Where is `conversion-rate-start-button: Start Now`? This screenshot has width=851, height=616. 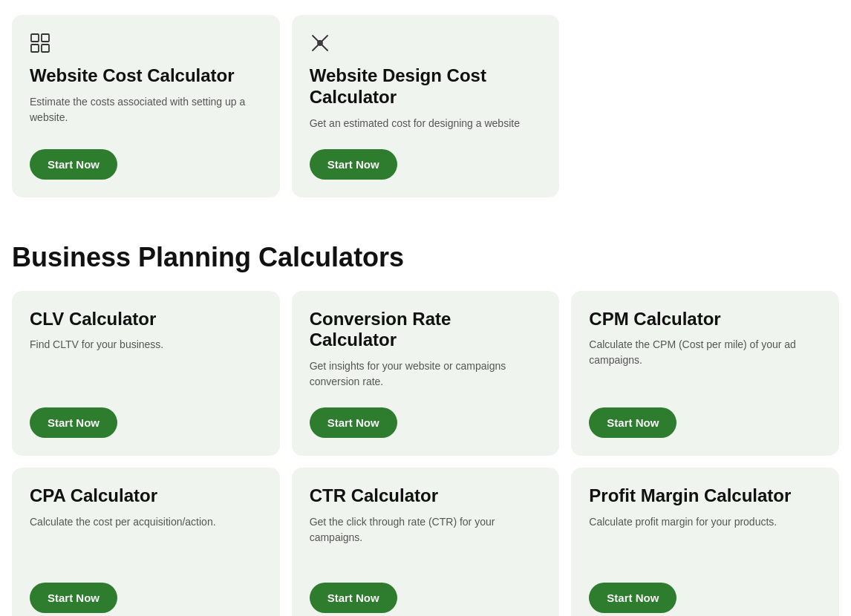 conversion-rate-start-button: Start Now is located at coordinates (353, 423).